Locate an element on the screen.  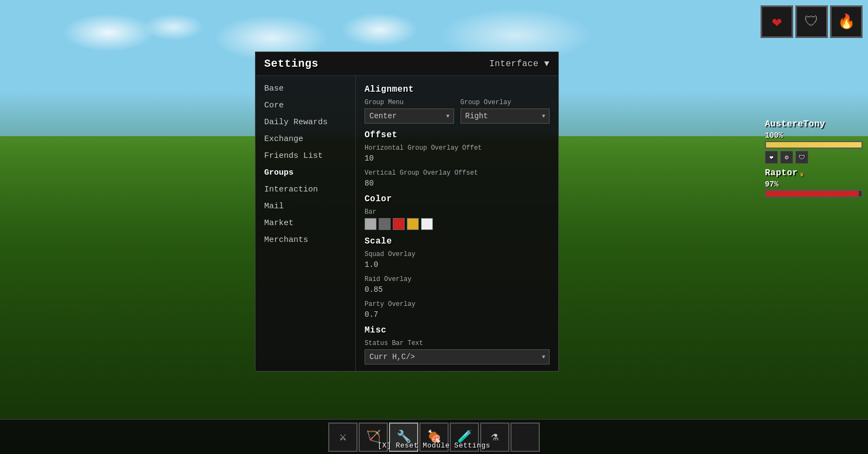
group-overlay-dropdown-container: Right Left Center ▼ is located at coordinates (506, 116).